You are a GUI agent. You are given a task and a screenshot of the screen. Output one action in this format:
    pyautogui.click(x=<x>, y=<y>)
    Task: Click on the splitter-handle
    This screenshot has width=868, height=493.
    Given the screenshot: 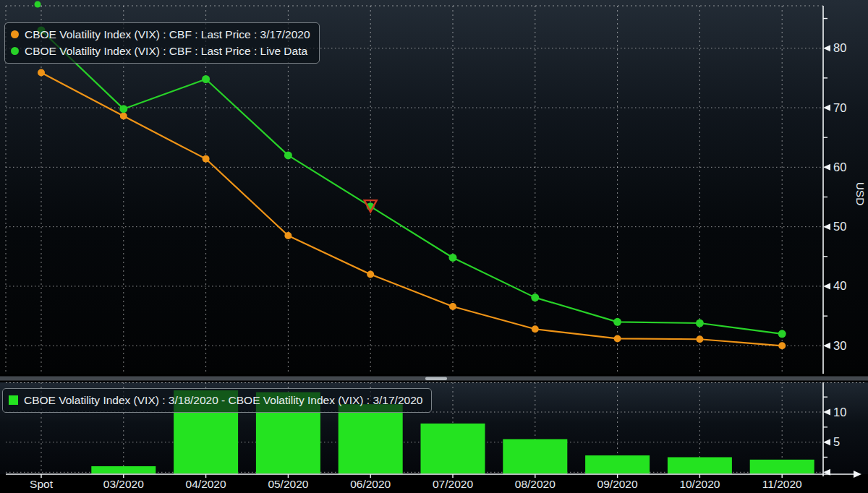 What is the action you would take?
    pyautogui.click(x=436, y=379)
    